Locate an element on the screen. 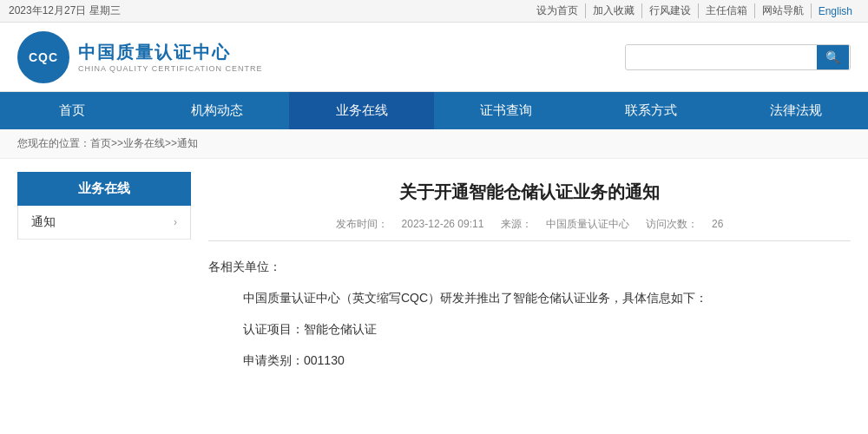 The image size is (868, 434). sidebar: 业务在线 通知 › is located at coordinates (104, 276).